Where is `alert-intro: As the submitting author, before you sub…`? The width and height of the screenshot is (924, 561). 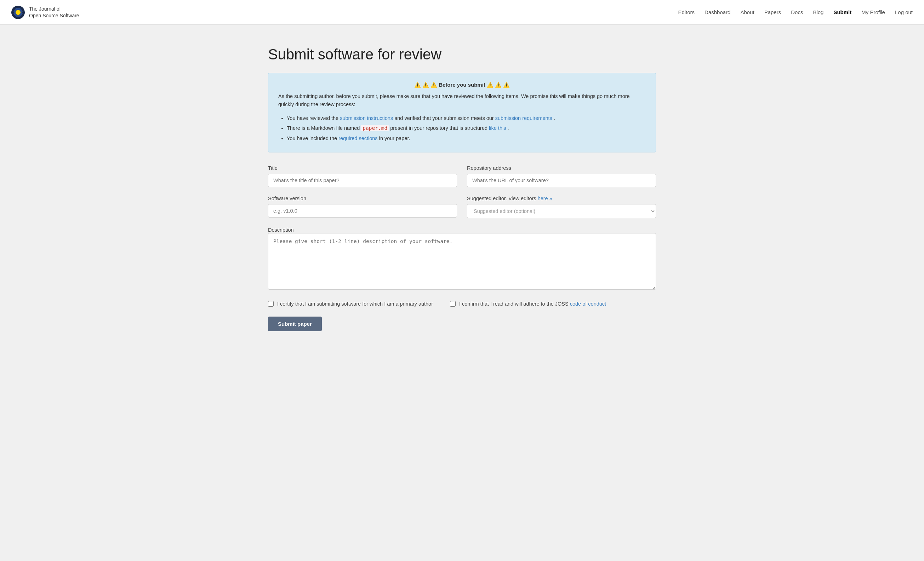 alert-intro: As the submitting author, before you sub… is located at coordinates (462, 100).